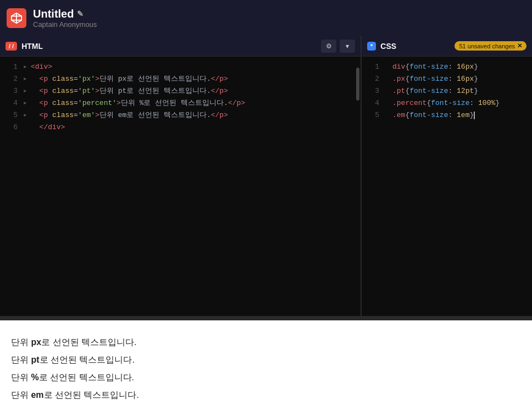  I want to click on app-title: Untitled ✎, so click(65, 14).